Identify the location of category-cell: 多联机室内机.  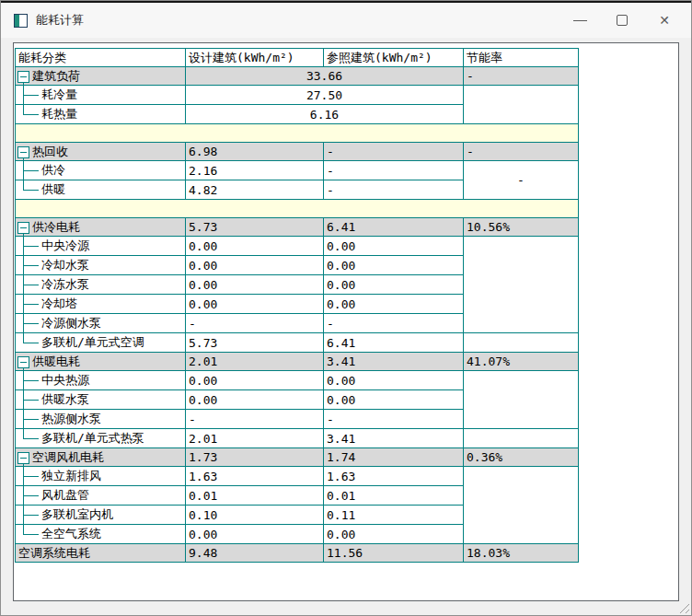
(101, 516).